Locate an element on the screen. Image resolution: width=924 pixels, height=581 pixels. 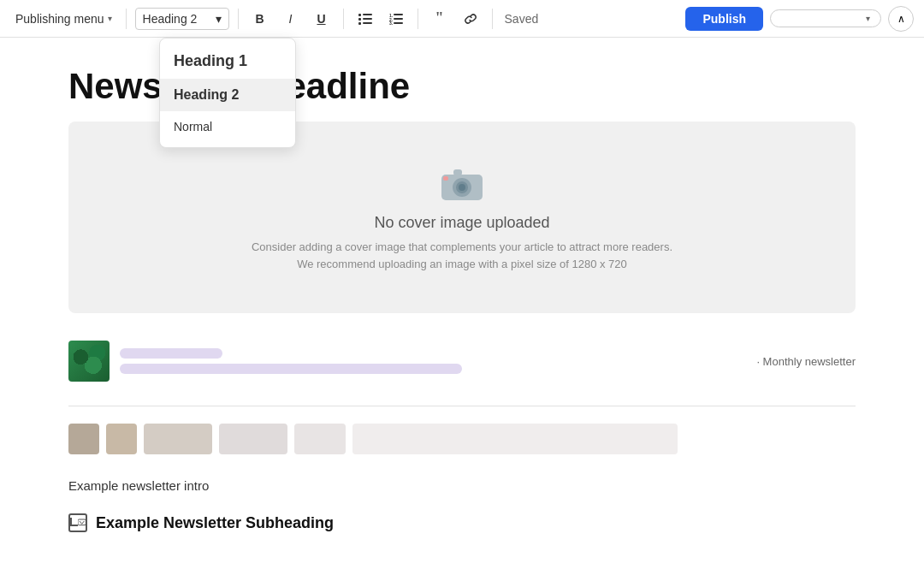
heading-dropdown-chevron-icon: ▾ is located at coordinates (219, 19).